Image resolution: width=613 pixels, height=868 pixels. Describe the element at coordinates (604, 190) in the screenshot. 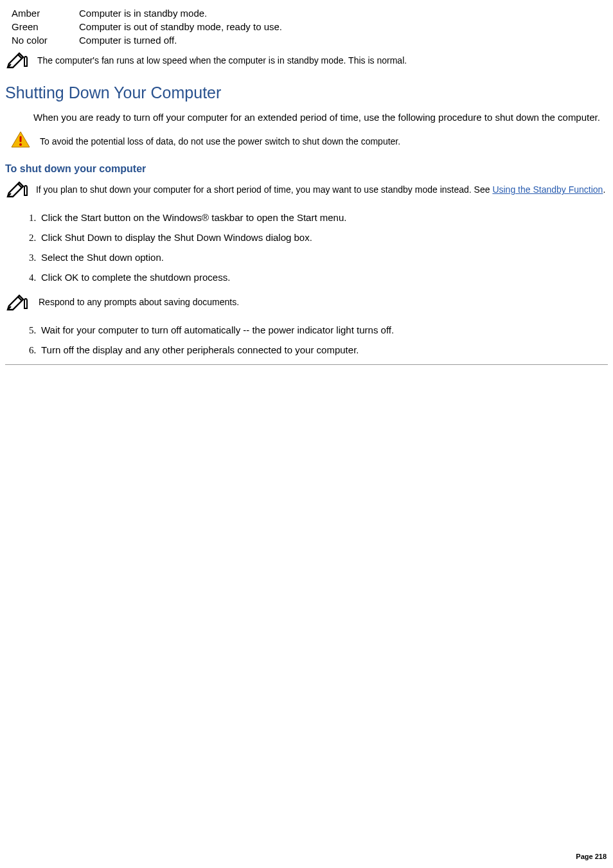

I see `note-text-post: .` at that location.